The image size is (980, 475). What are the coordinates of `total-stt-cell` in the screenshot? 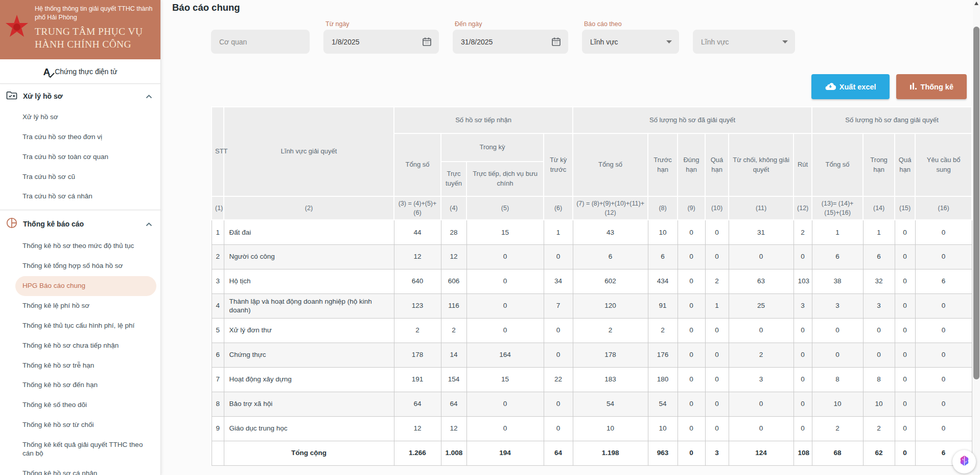 It's located at (218, 453).